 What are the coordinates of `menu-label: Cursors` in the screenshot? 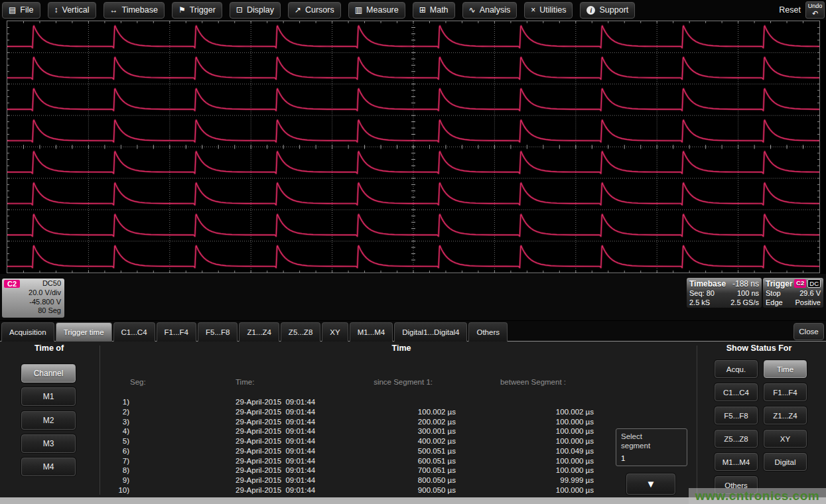 It's located at (320, 10).